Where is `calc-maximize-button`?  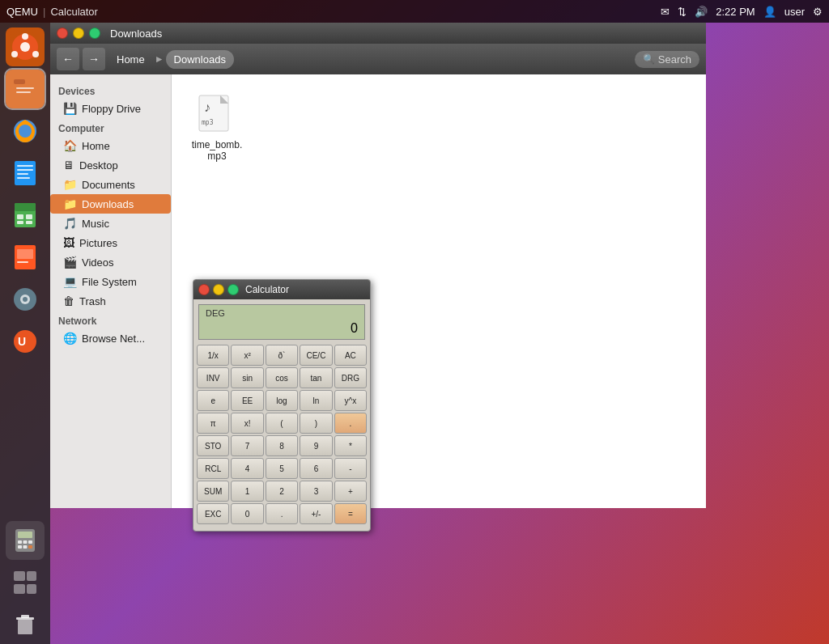
calc-maximize-button is located at coordinates (233, 290).